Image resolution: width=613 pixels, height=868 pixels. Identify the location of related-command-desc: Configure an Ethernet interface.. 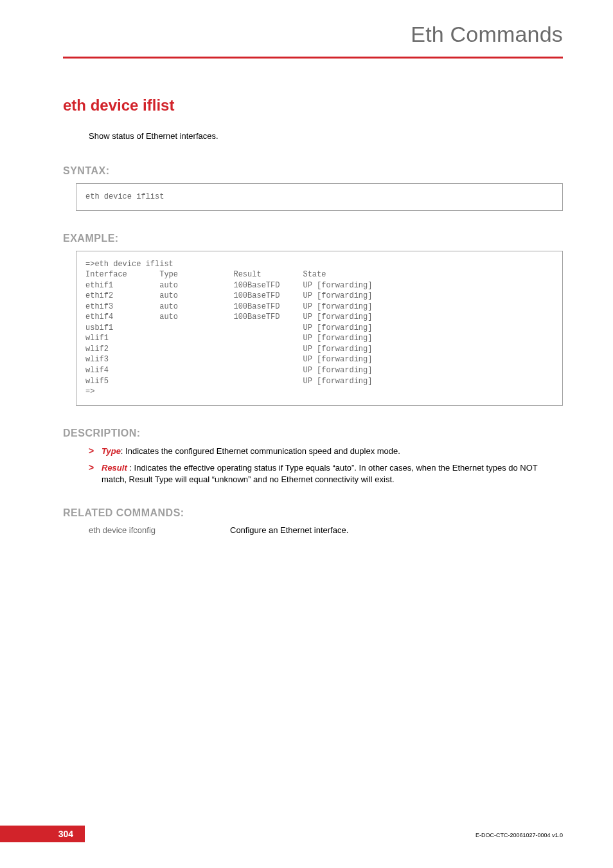
(396, 530).